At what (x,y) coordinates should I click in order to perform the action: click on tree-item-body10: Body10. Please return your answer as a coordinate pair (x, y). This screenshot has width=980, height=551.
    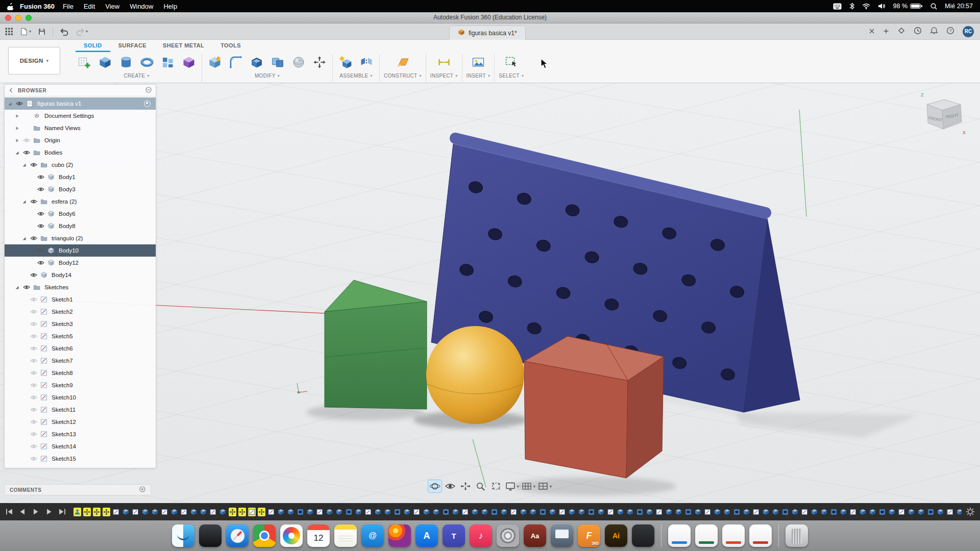
    Looking at the image, I should click on (80, 251).